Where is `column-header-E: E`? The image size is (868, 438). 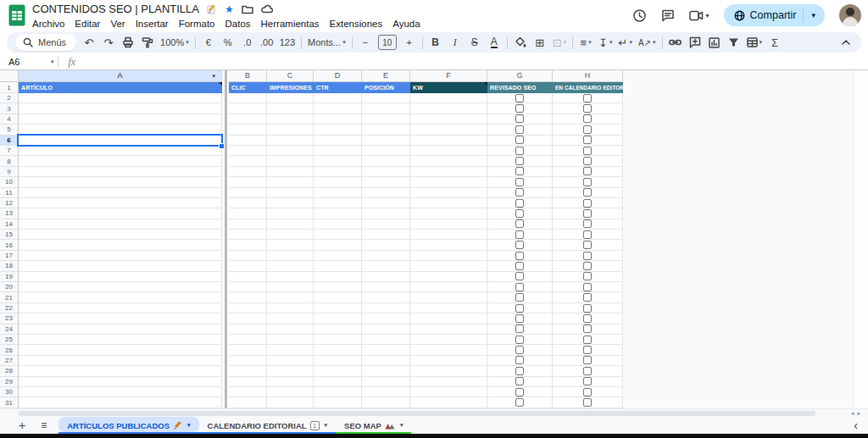
column-header-E: E is located at coordinates (387, 76).